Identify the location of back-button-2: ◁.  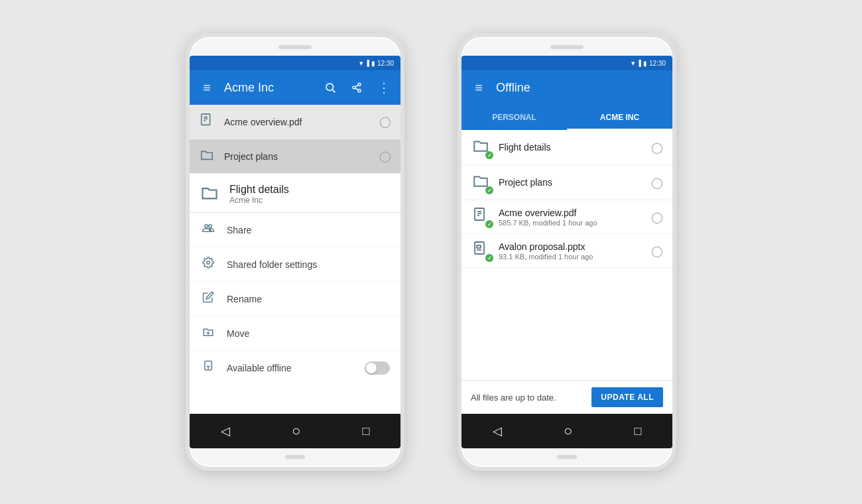
(497, 431).